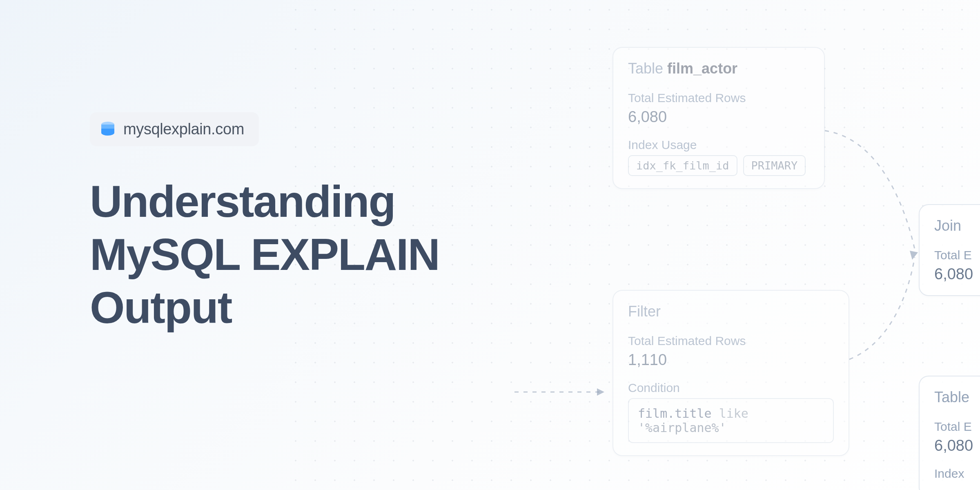  I want to click on database-icon, so click(108, 129).